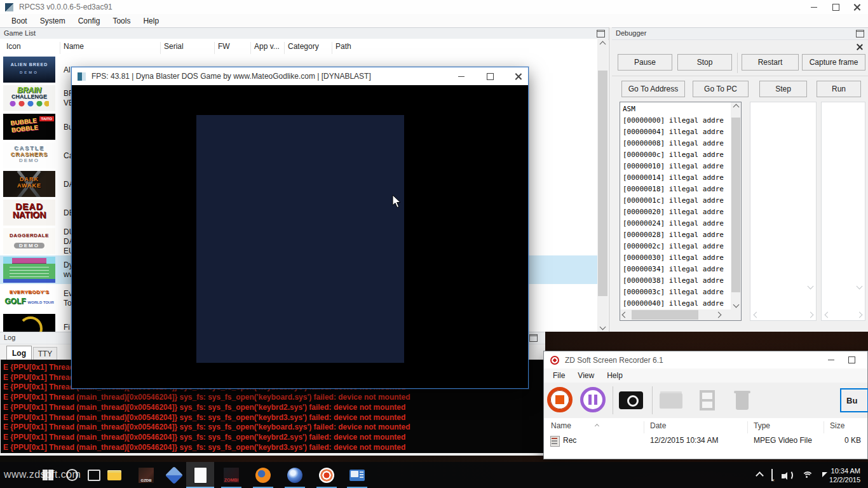 The height and width of the screenshot is (488, 868). I want to click on rec-taskbar-icon, so click(327, 475).